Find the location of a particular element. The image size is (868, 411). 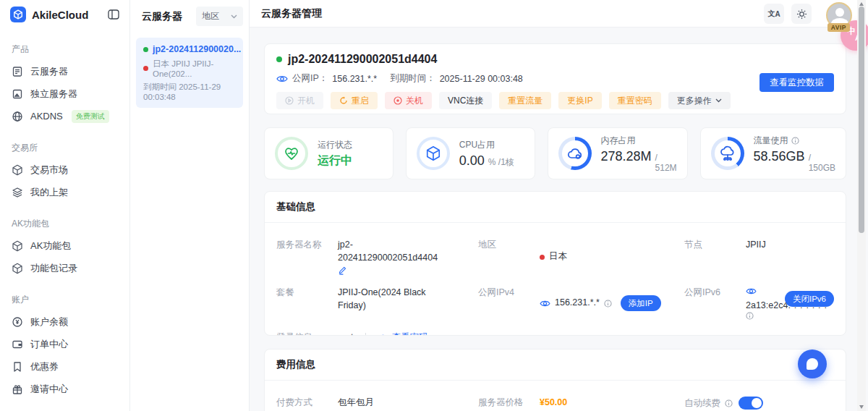

sidebar-item-invite: 邀请中心 is located at coordinates (65, 389).